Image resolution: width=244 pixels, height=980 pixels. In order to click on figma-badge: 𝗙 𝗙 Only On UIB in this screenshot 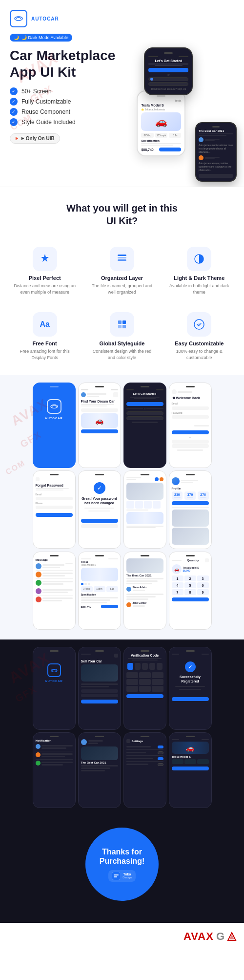, I will do `click(35, 139)`.